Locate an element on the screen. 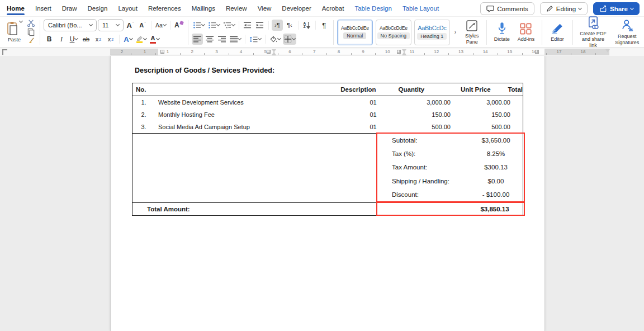 This screenshot has width=644, height=331. menu-tab: View is located at coordinates (265, 8).